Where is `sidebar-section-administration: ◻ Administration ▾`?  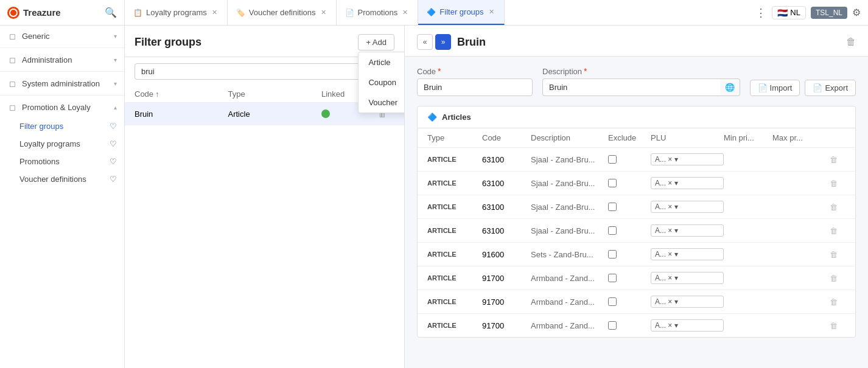 sidebar-section-administration: ◻ Administration ▾ is located at coordinates (62, 60).